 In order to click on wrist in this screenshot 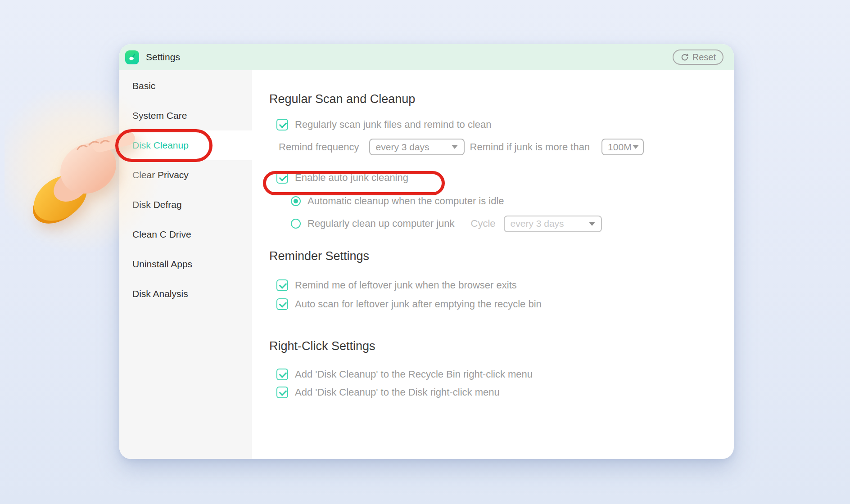, I will do `click(71, 186)`.